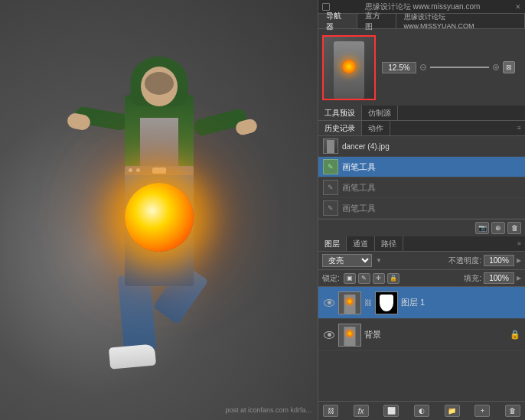  Describe the element at coordinates (519, 129) in the screenshot. I see `history-options-btn: ≡` at that location.